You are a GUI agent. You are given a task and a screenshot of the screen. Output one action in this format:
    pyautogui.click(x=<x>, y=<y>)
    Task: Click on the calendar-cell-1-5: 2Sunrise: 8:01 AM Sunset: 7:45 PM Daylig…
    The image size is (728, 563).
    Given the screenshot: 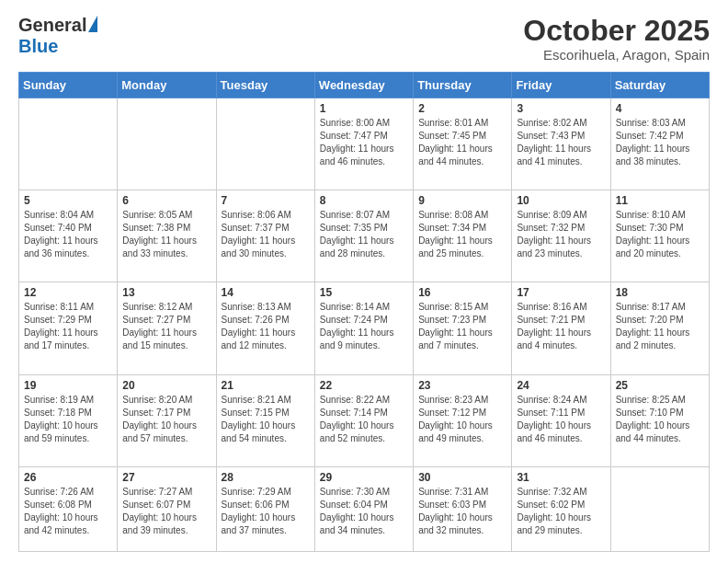 What is the action you would take?
    pyautogui.click(x=463, y=144)
    